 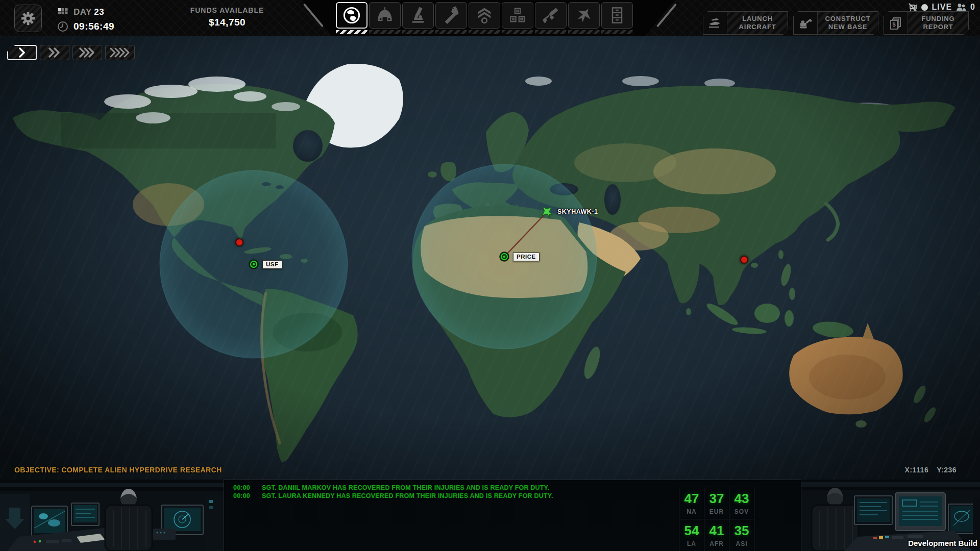 I want to click on stat-label: EUR, so click(x=717, y=512).